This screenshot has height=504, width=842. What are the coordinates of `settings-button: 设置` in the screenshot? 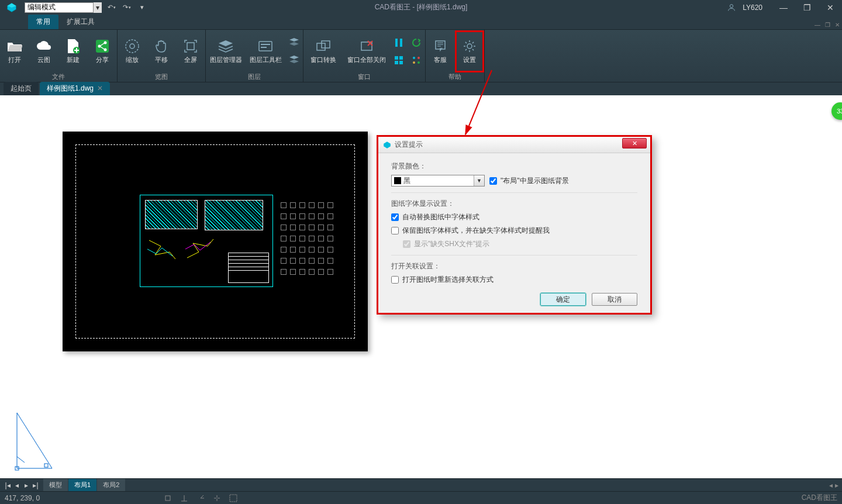 It's located at (470, 51).